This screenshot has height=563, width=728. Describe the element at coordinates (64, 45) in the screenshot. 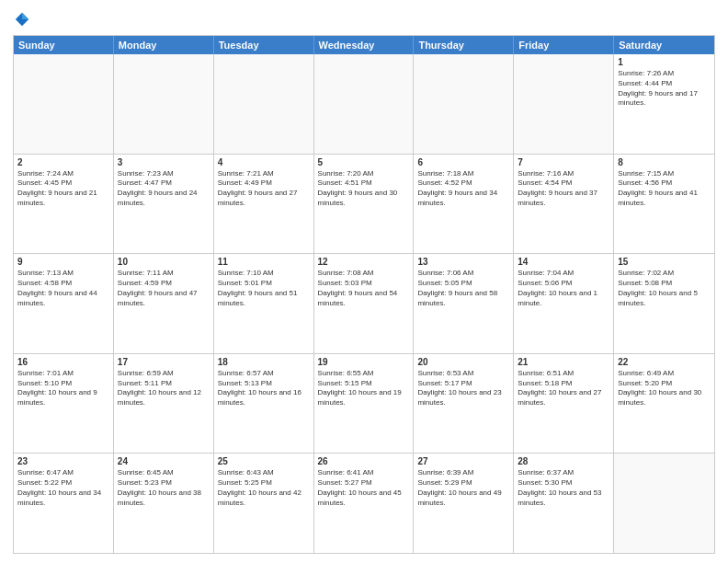

I see `header-day-sunday: Sunday` at that location.